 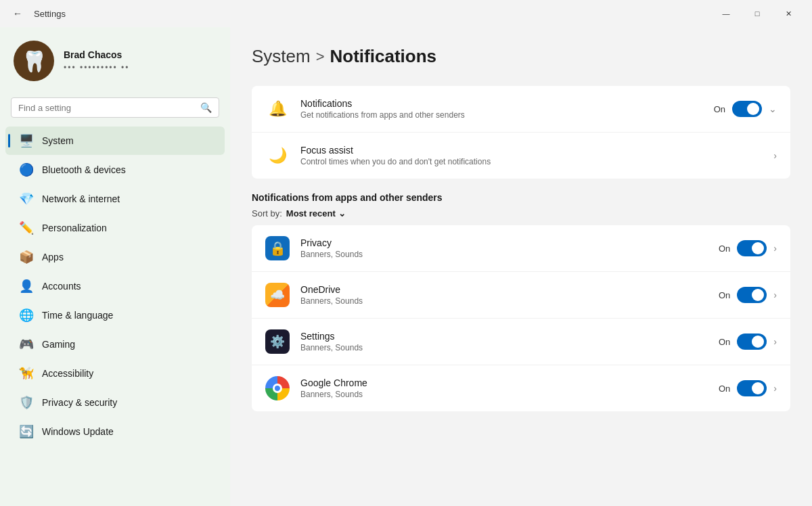 I want to click on titlebar-left: ← Settings, so click(x=37, y=14).